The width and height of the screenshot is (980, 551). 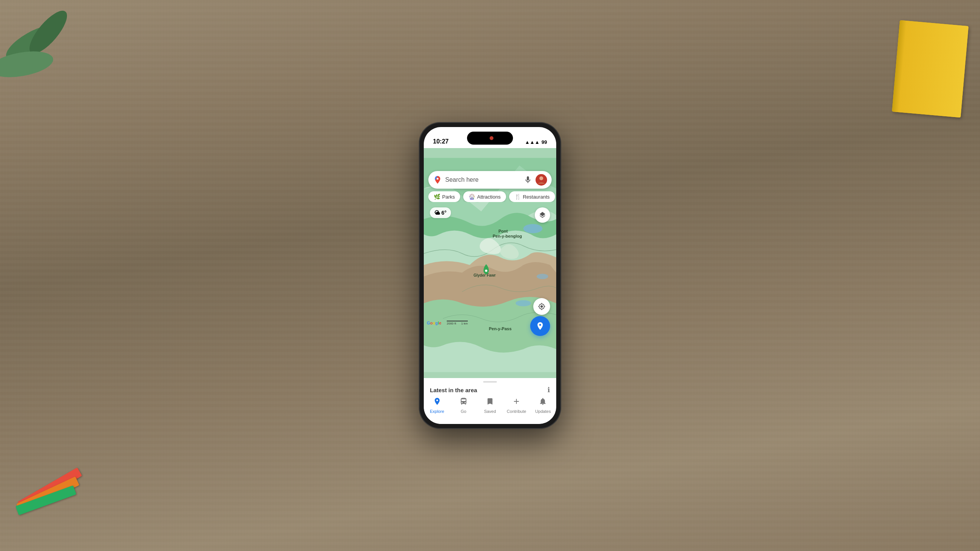 What do you see at coordinates (488, 197) in the screenshot?
I see `chip-attractions-label: Attractions` at bounding box center [488, 197].